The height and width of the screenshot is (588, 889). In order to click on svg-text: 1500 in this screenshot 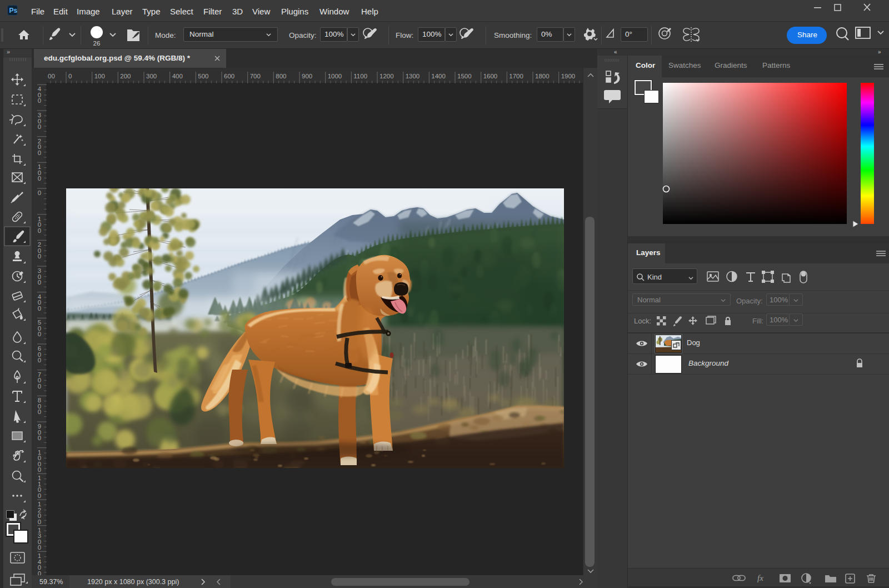, I will do `click(465, 76)`.